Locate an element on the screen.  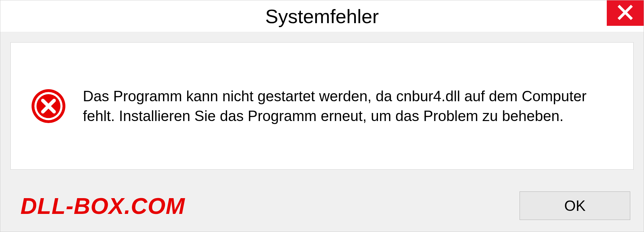
close-icon is located at coordinates (625, 13).